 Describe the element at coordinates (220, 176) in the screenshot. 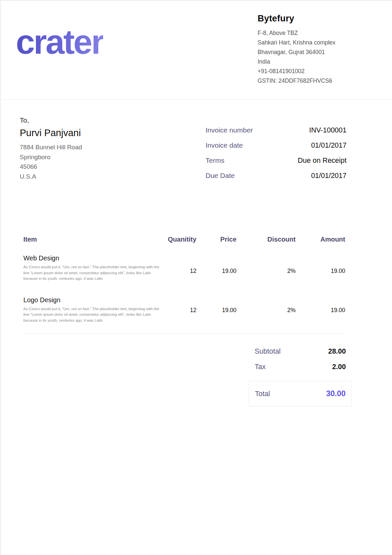

I see `due-date-label: Due Date` at that location.